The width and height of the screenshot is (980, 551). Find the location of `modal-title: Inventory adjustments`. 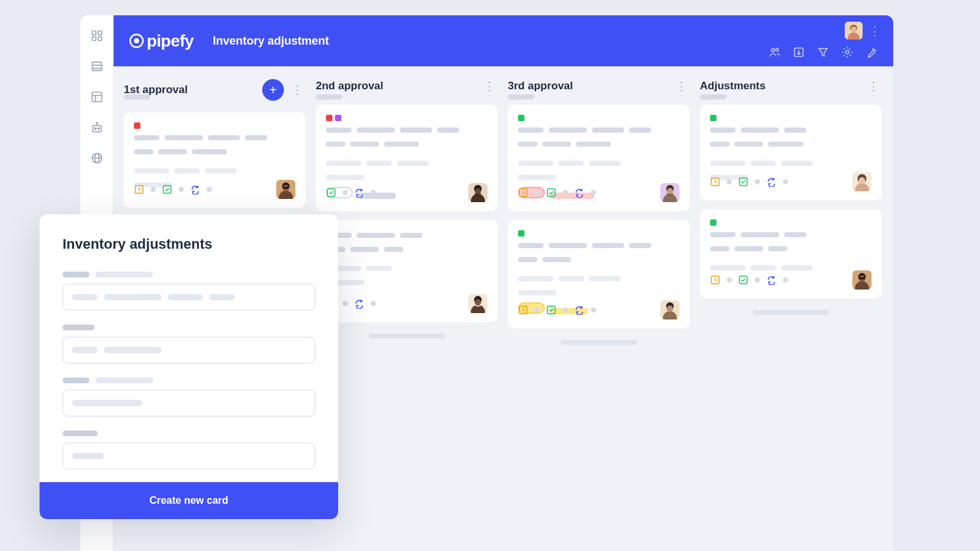

modal-title: Inventory adjustments is located at coordinates (189, 244).